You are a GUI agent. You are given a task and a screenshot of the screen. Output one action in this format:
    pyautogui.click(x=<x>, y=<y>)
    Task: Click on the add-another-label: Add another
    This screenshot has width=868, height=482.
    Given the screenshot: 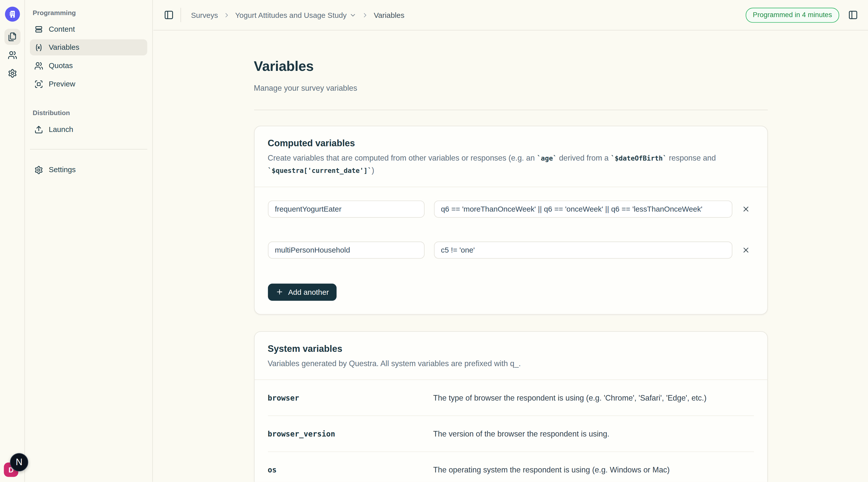 What is the action you would take?
    pyautogui.click(x=309, y=292)
    